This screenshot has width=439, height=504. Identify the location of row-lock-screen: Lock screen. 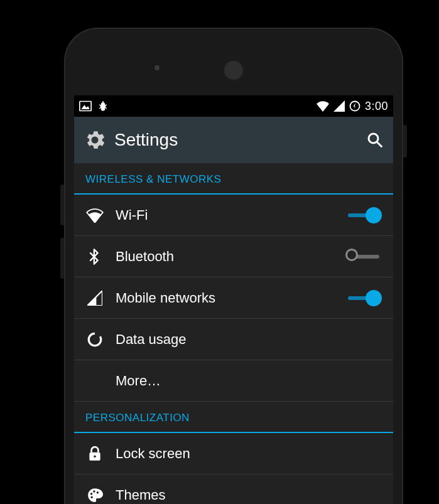
(234, 454).